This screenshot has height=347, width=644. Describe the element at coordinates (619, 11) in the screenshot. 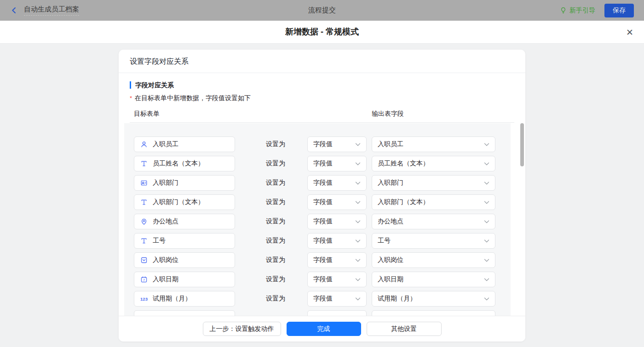

I see `save-button: 保存` at that location.